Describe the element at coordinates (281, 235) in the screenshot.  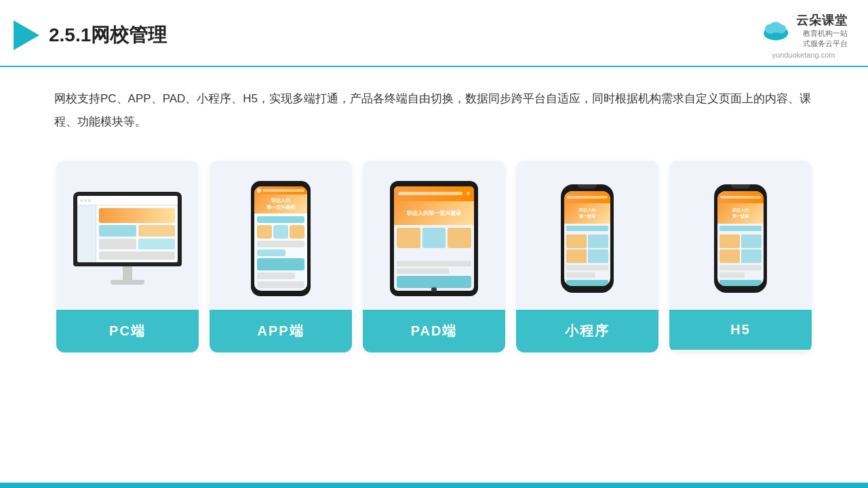
I see `card-app-image: 职达人的第一堂兴趣课` at that location.